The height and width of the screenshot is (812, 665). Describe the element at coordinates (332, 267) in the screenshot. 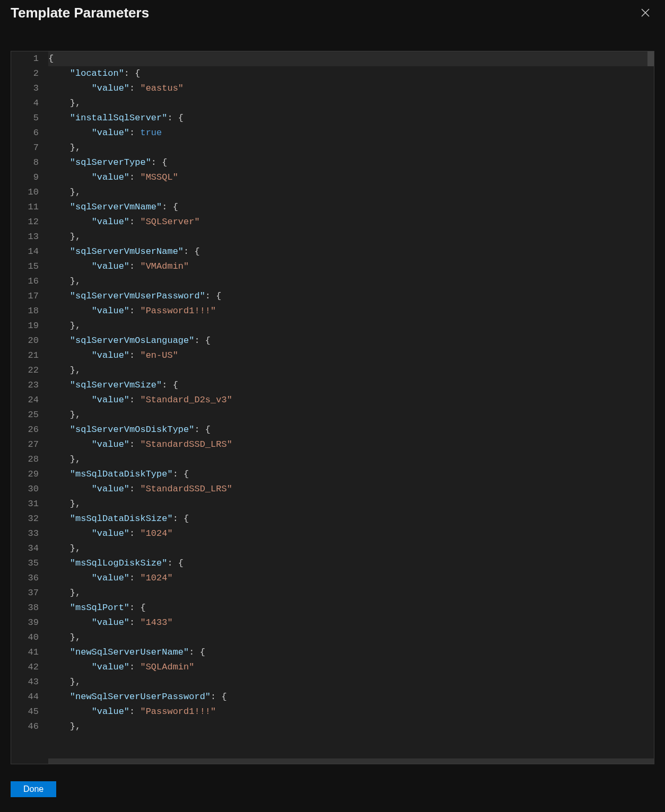

I see `code-line: 15 "value": "VMAdmin"` at that location.